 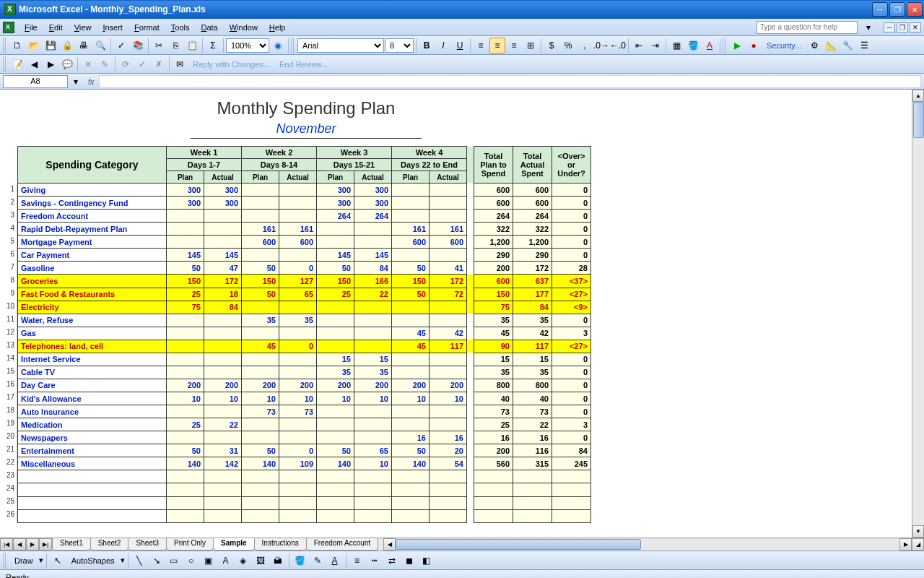 What do you see at coordinates (305, 320) in the screenshot?
I see `table-row: Water, Refuse353535350` at bounding box center [305, 320].